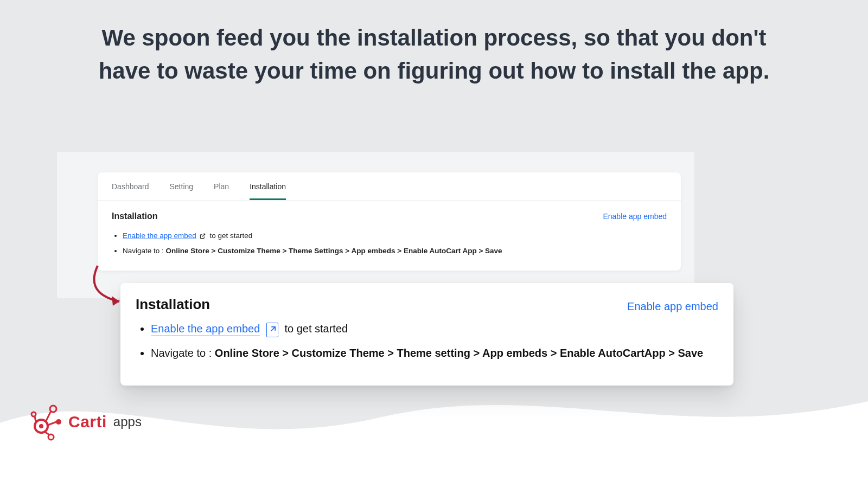  I want to click on brand-mark-icon, so click(48, 422).